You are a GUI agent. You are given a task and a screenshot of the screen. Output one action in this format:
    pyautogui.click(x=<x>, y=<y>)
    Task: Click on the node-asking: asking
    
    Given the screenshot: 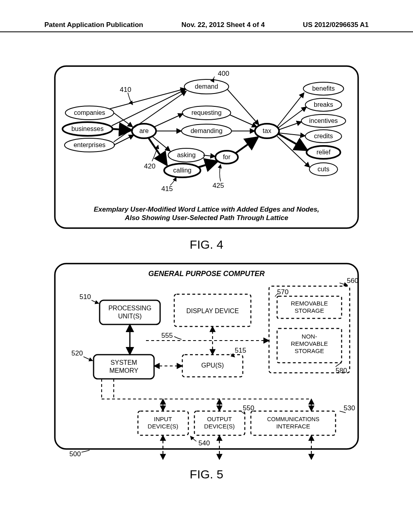 What is the action you would take?
    pyautogui.click(x=186, y=155)
    